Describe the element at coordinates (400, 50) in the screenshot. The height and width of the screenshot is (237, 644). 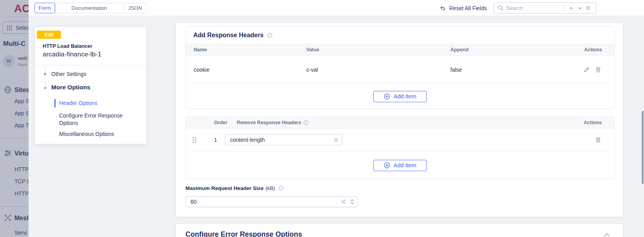
I see `table-header-row: Name Value Append Actions` at that location.